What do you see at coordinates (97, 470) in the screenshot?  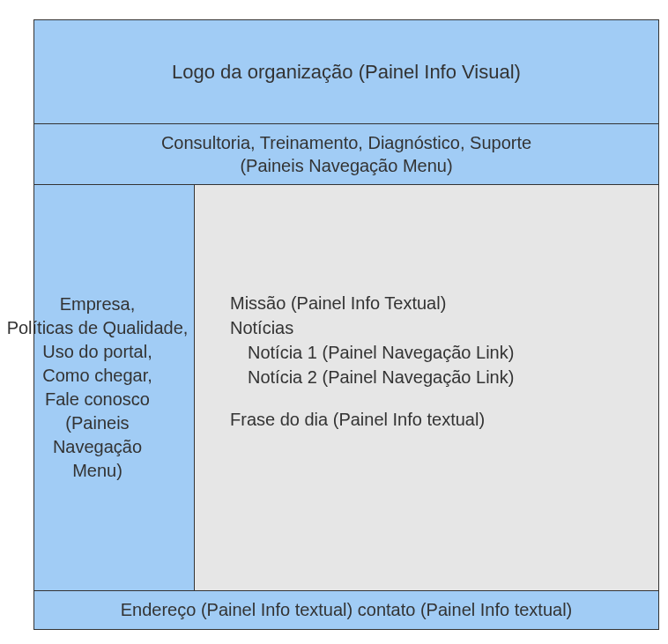 I see `sidebar-caption: Menu)` at bounding box center [97, 470].